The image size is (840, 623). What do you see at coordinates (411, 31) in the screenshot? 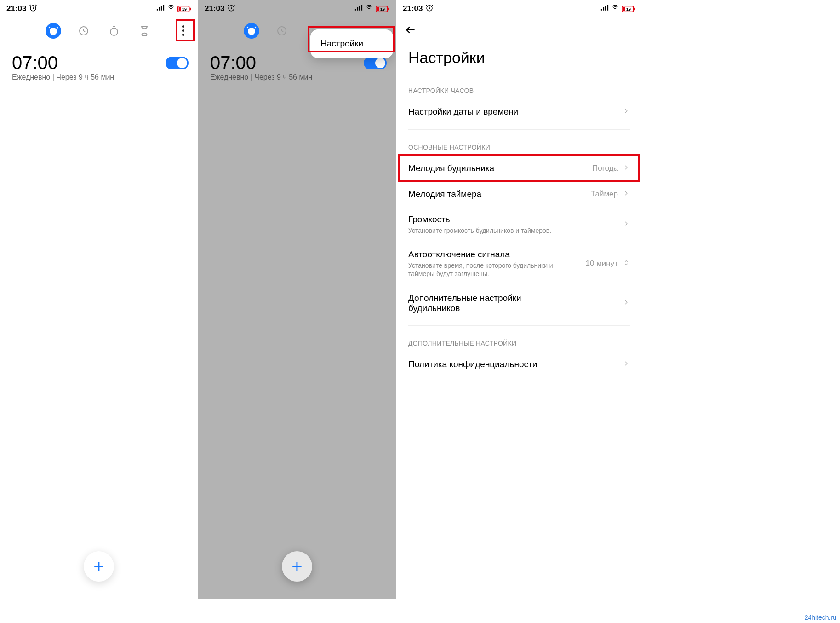
I see `back-button` at bounding box center [411, 31].